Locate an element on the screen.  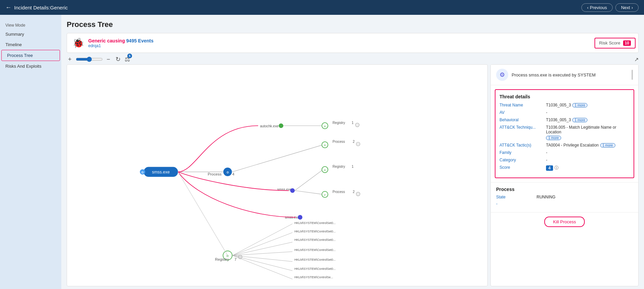
svg-text: 1 is located at coordinates (353, 123).